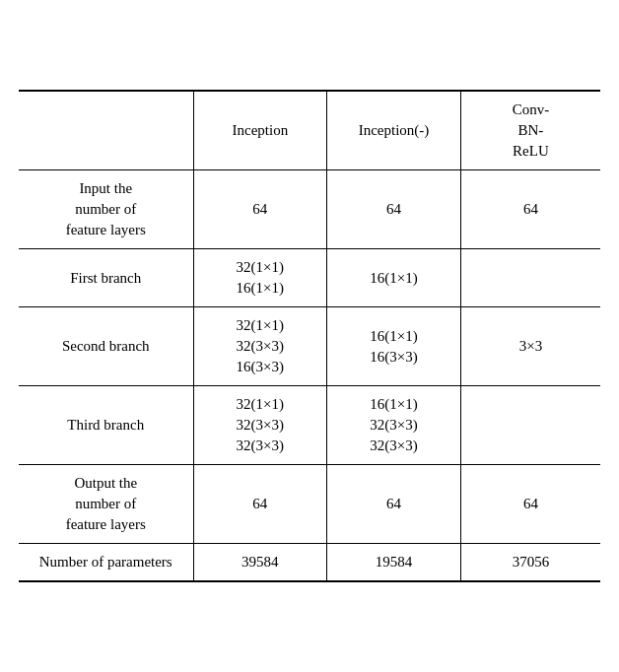 The width and height of the screenshot is (619, 672). What do you see at coordinates (394, 210) in the screenshot?
I see `row-input-inception-minus: 64` at bounding box center [394, 210].